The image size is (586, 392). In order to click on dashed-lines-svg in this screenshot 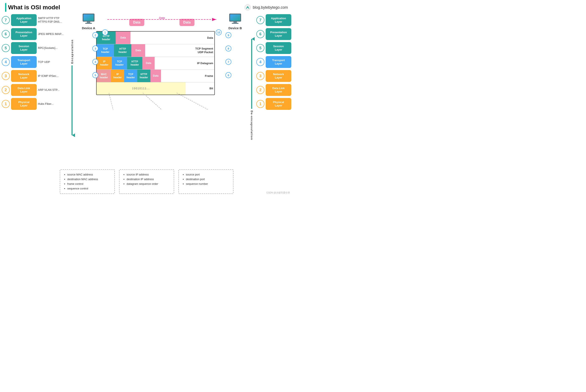, I will do `click(162, 102)`.